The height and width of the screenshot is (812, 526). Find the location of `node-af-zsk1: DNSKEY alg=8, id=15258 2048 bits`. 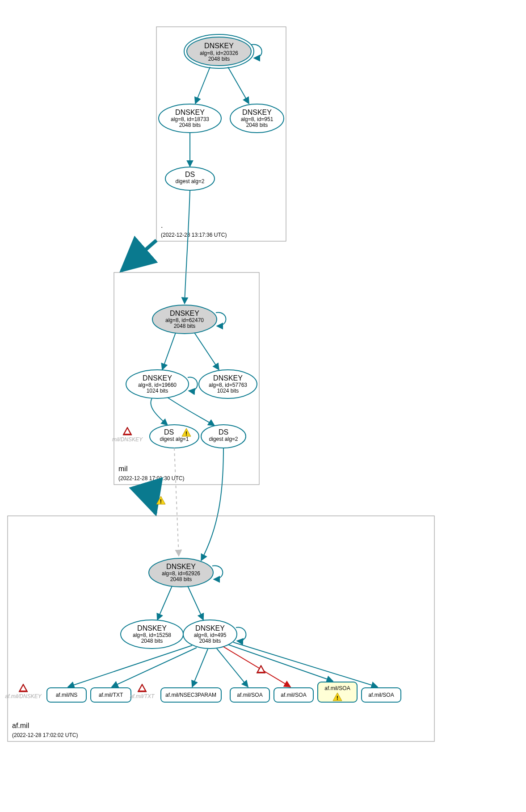

node-af-zsk1: DNSKEY alg=8, id=15258 2048 bits is located at coordinates (152, 634).